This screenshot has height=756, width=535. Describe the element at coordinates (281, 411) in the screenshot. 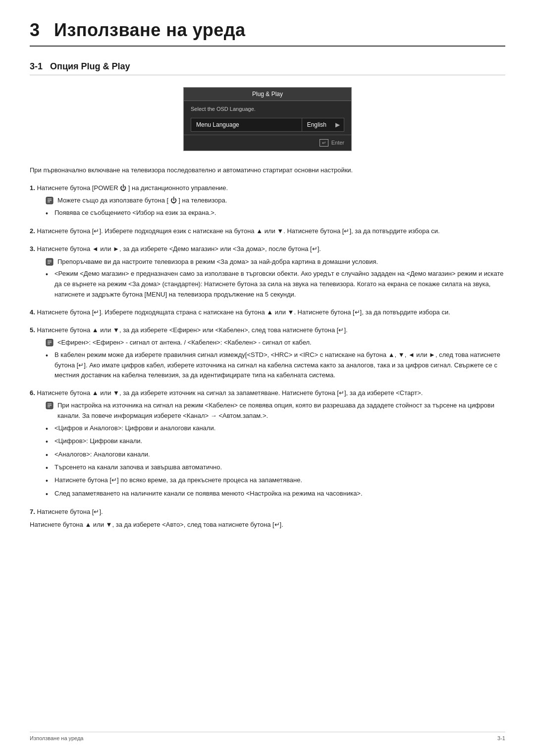

I see `sub-bullet-text: При настройка на източника на сигнал на …` at that location.